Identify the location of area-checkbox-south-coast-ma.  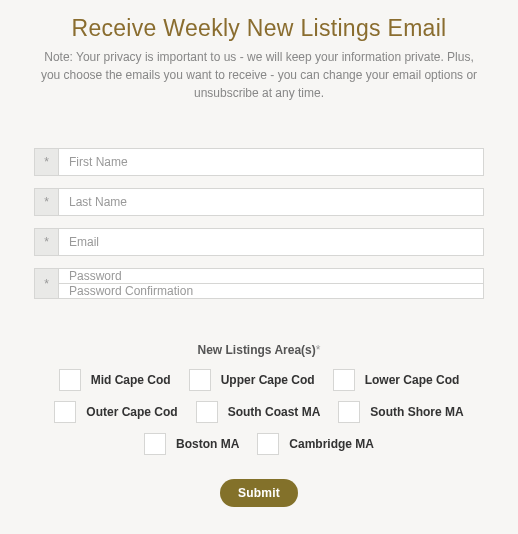
(207, 412).